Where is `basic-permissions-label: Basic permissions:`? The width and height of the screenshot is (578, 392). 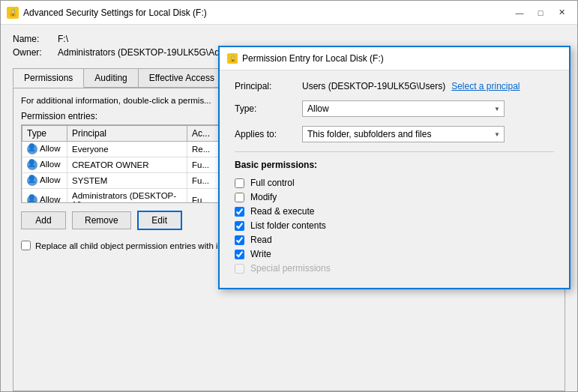 basic-permissions-label: Basic permissions: is located at coordinates (394, 165).